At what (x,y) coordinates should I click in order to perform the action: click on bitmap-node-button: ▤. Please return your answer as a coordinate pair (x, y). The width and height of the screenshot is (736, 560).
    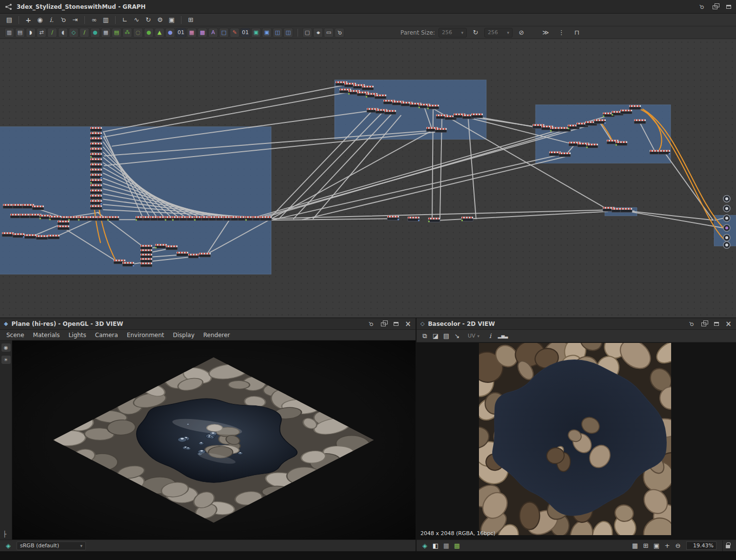
    Looking at the image, I should click on (20, 33).